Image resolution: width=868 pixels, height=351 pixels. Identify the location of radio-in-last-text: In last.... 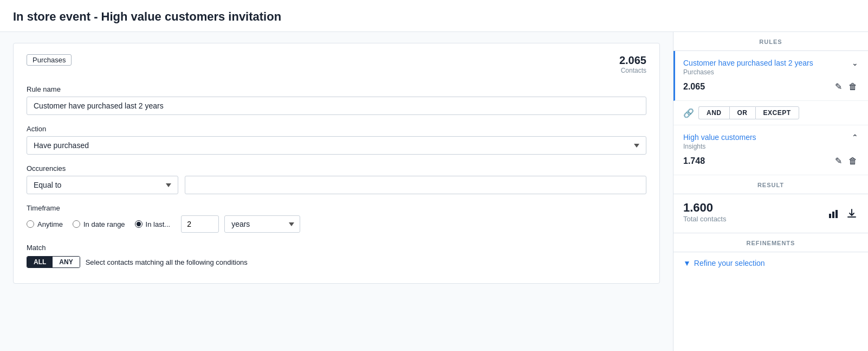
(158, 225).